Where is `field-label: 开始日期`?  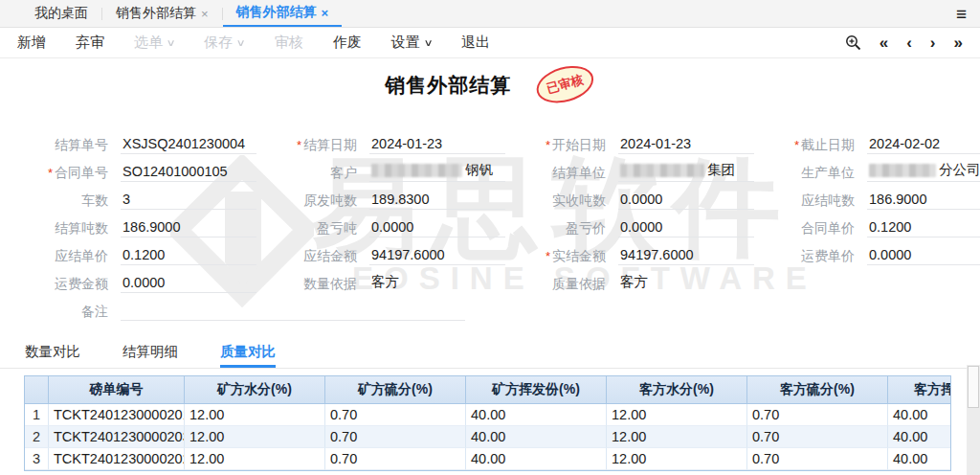
field-label: 开始日期 is located at coordinates (579, 145).